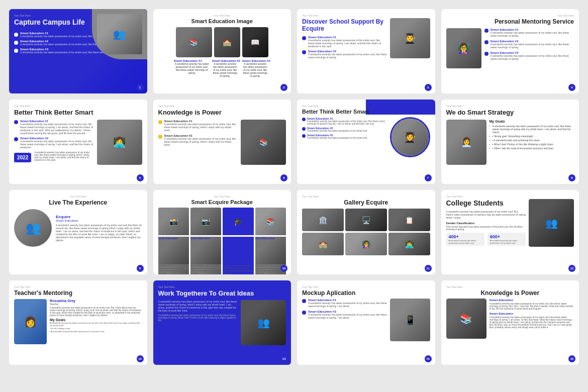 This screenshot has height=392, width=588. What do you see at coordinates (366, 106) in the screenshot?
I see `slide-7-tag: Your Text Here` at bounding box center [366, 106].